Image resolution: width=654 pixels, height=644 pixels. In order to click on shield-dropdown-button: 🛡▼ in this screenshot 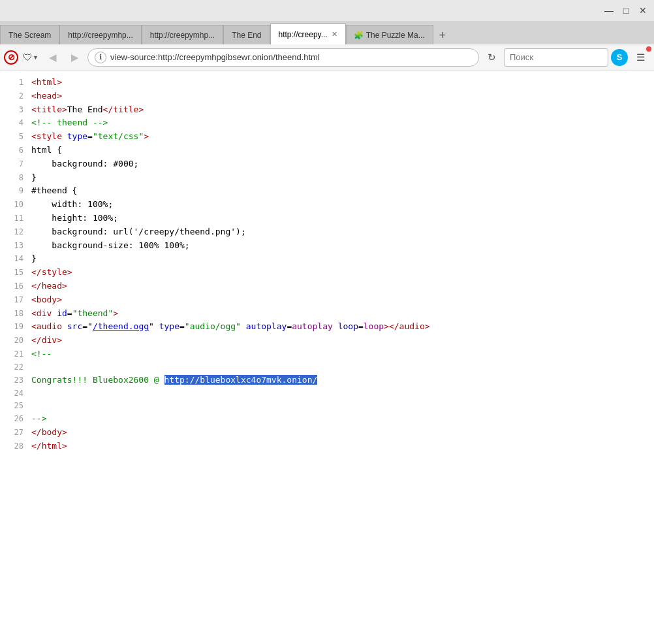, I will do `click(31, 57)`.